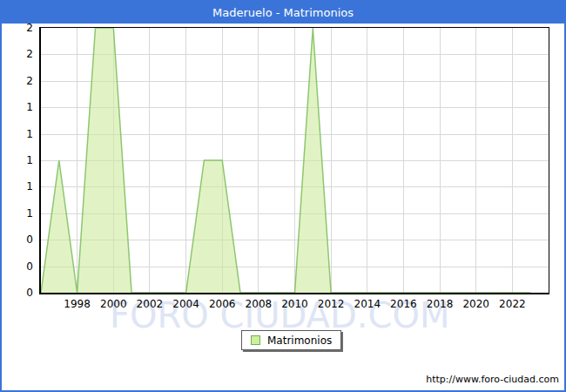  What do you see at coordinates (512, 304) in the screenshot?
I see `x-axis-tick-label: 2022` at bounding box center [512, 304].